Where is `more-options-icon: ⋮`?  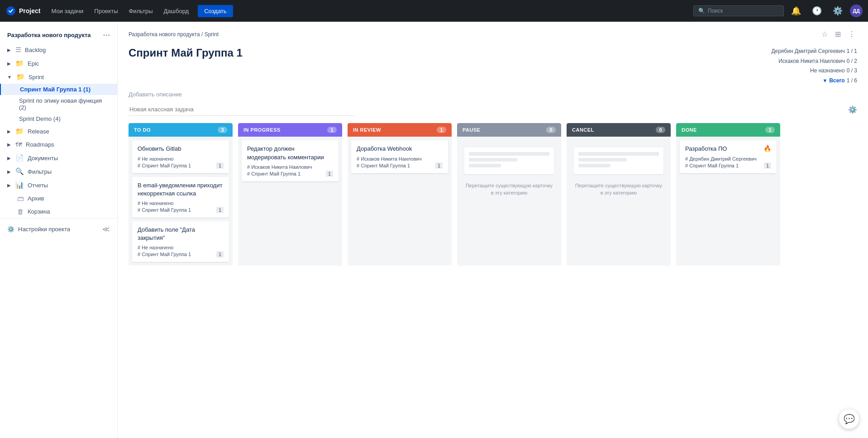
more-options-icon: ⋮ is located at coordinates (852, 34).